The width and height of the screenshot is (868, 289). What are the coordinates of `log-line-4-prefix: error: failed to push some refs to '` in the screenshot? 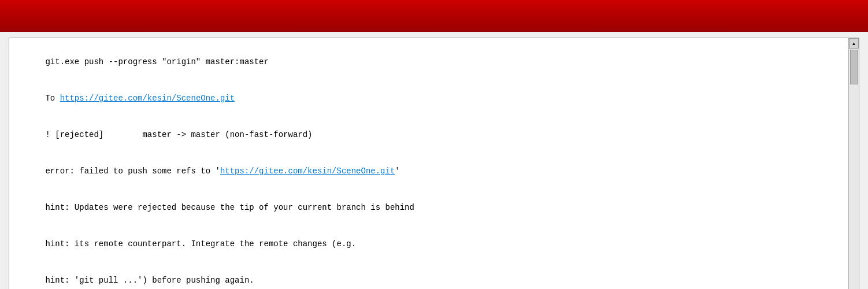 It's located at (132, 171).